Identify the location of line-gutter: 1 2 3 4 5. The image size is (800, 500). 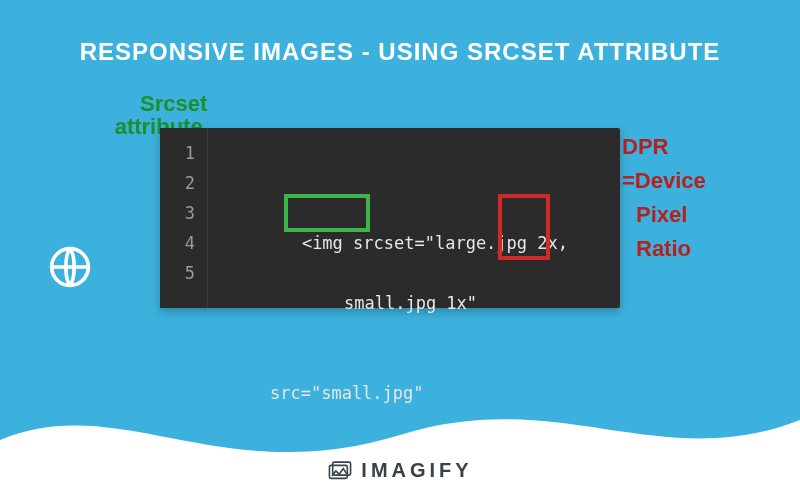
(184, 218).